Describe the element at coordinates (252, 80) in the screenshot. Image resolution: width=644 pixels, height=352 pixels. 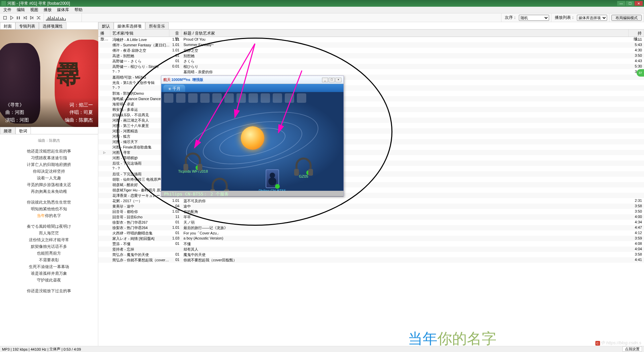
I see `bt-titlebar: 航天 1000Mᴼᴼns 增强版 _ □ ×` at that location.